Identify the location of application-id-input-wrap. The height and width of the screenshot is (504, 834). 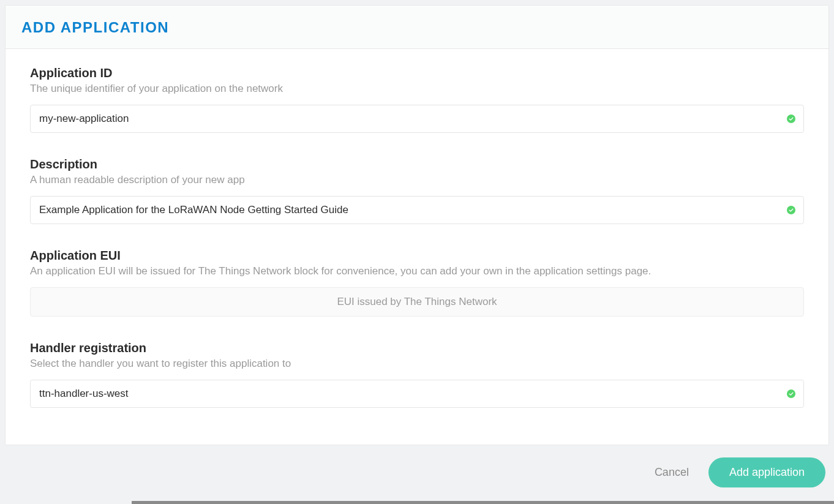
(417, 119).